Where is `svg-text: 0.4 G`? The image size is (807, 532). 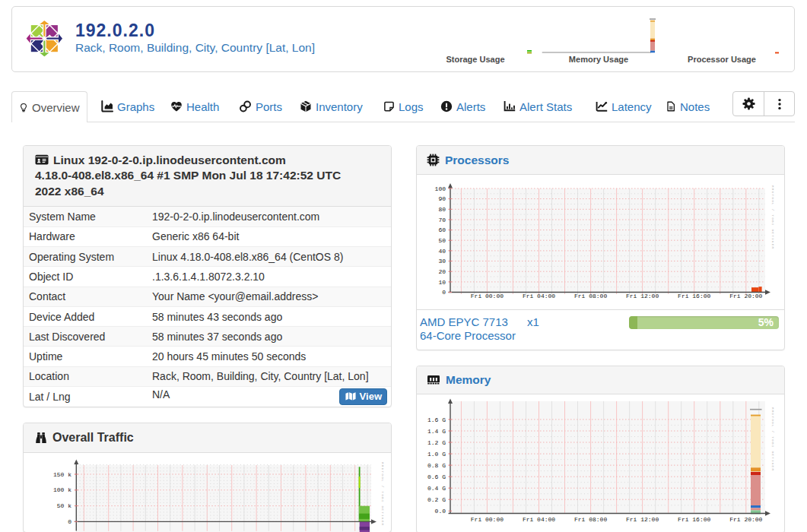 svg-text: 0.4 G is located at coordinates (437, 488).